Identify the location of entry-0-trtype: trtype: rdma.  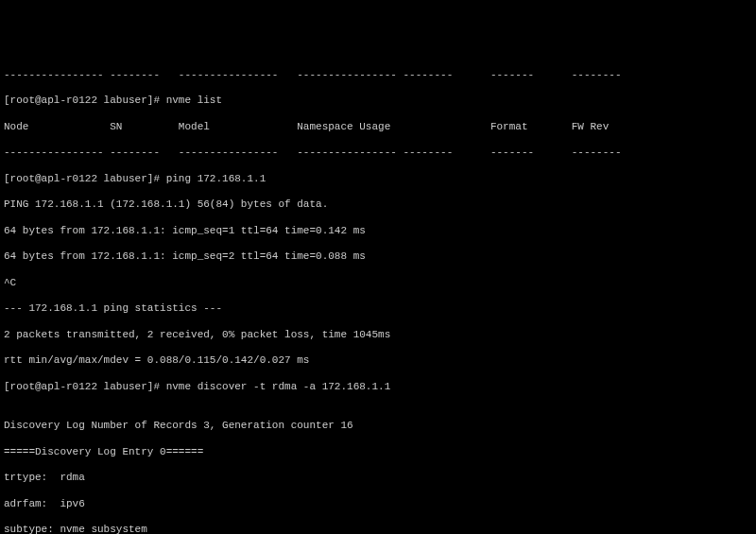
(378, 478).